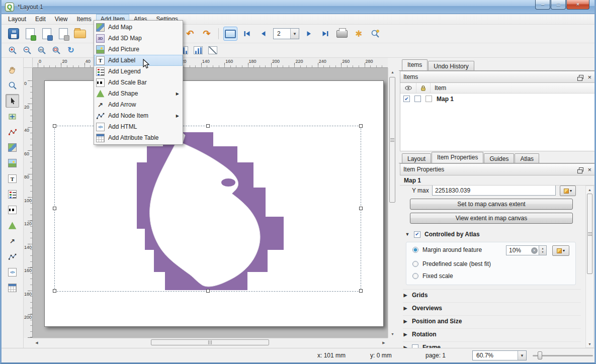 Image resolution: width=596 pixels, height=364 pixels. Describe the element at coordinates (416, 158) in the screenshot. I see `tab-layout: Layout` at that location.